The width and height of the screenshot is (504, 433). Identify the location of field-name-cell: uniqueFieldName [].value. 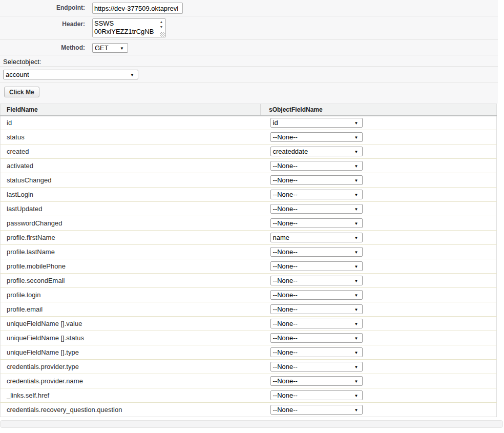
(131, 324).